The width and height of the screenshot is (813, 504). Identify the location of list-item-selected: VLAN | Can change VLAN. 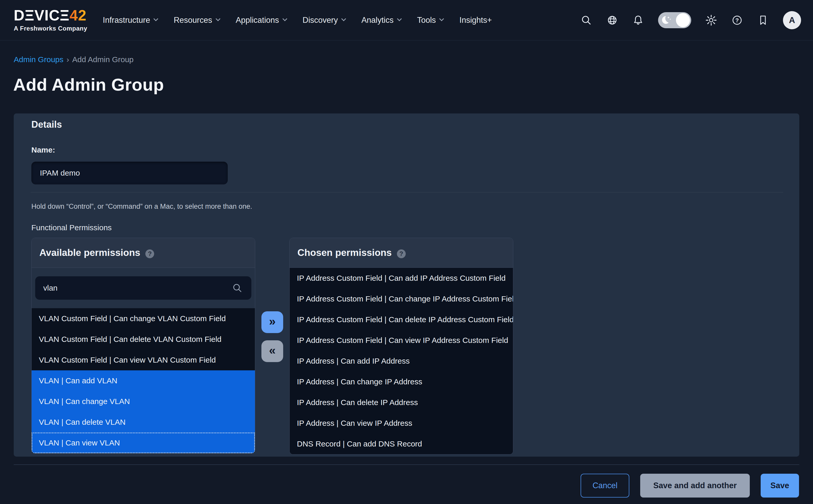
(143, 401).